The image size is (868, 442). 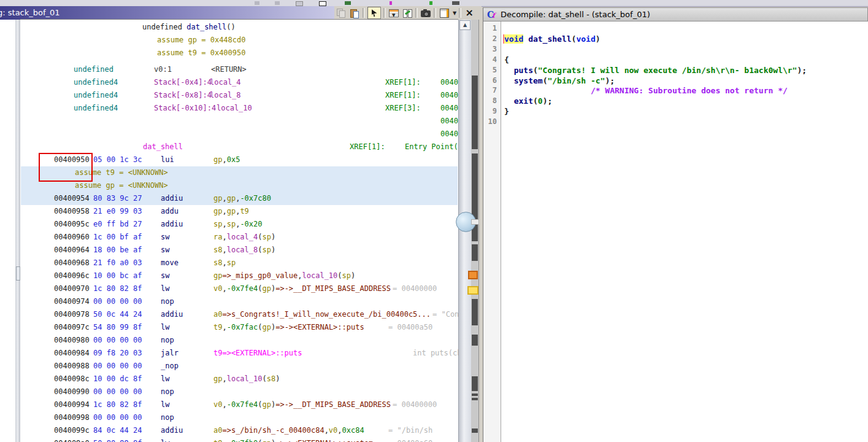 I want to click on listing-row-cell: sw, so click(x=165, y=250).